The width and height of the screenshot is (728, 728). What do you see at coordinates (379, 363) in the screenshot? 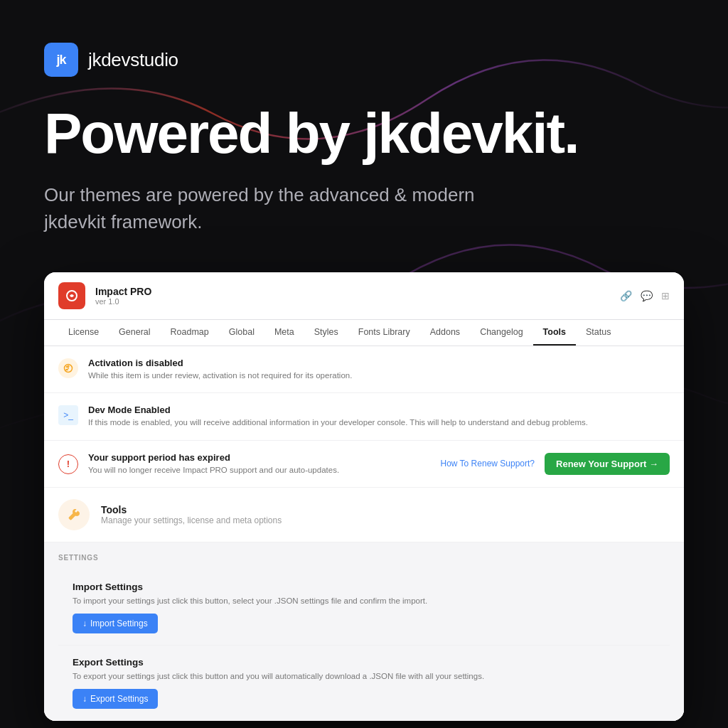
I see `activation-title: Activation is disabled` at bounding box center [379, 363].